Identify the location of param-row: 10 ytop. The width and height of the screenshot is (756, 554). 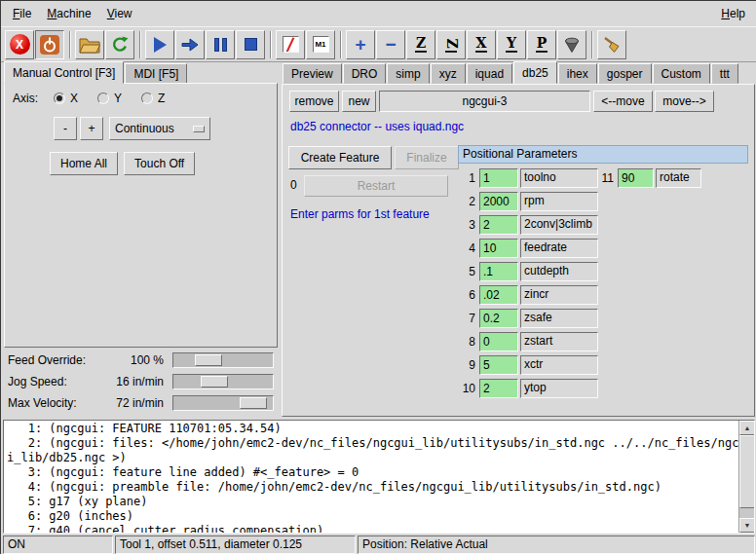
(531, 388).